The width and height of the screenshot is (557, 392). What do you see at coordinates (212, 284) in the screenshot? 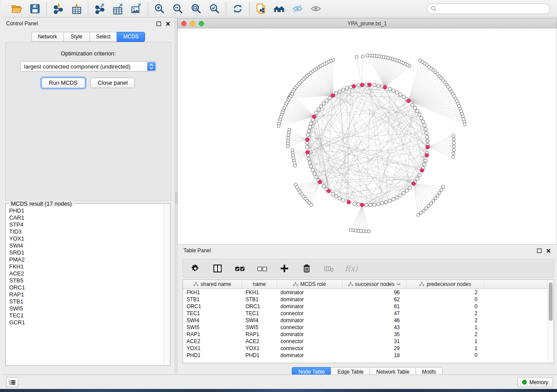
I see `column-header-shared-name: shared name` at bounding box center [212, 284].